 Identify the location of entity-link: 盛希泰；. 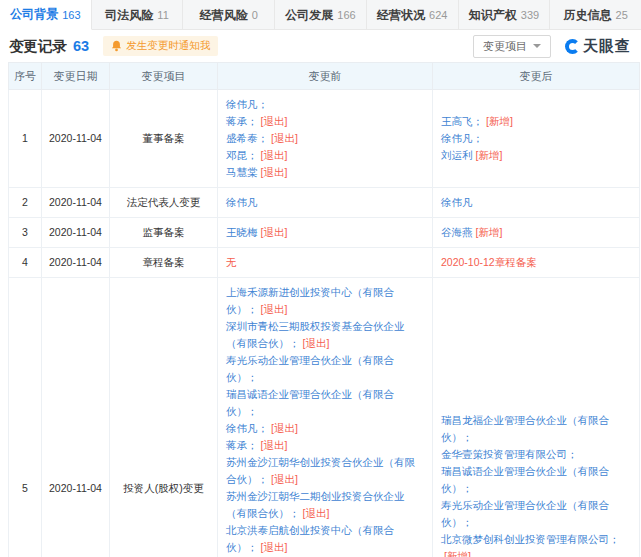
(247, 138).